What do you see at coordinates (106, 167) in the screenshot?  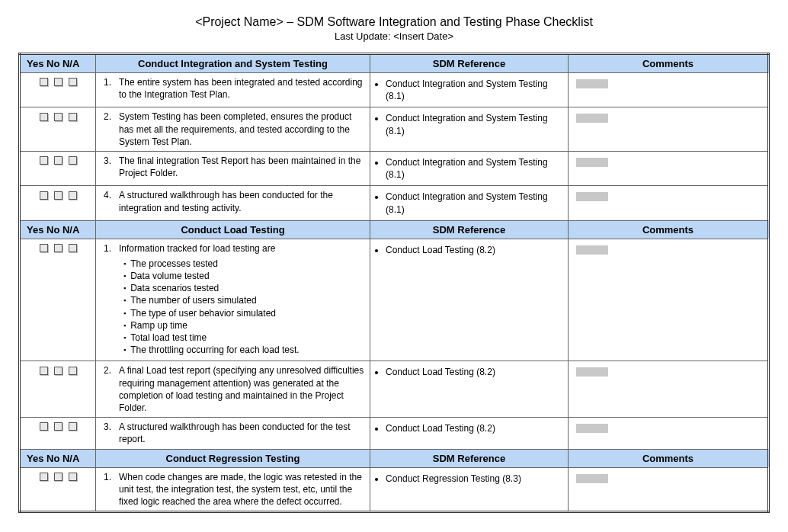 I see `task-number: 3.` at bounding box center [106, 167].